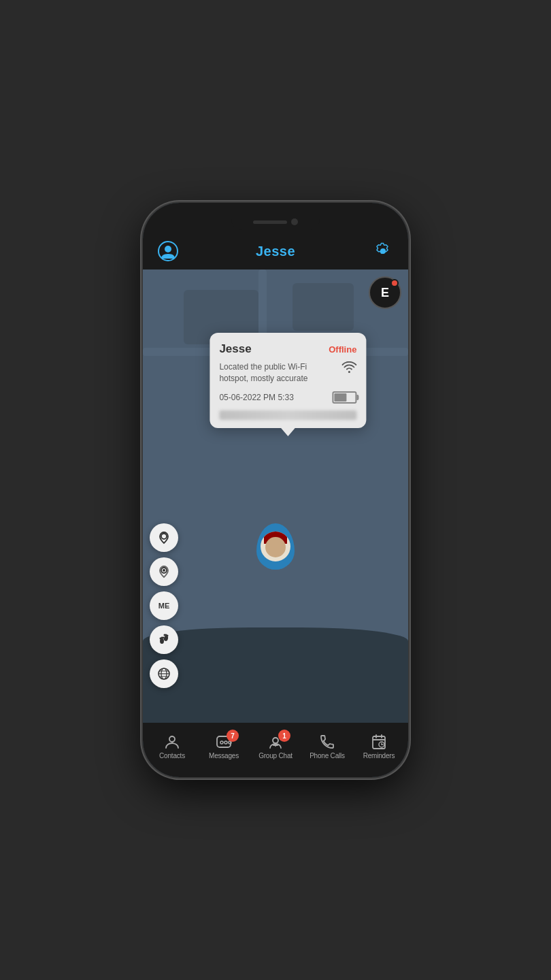 Image resolution: width=551 pixels, height=980 pixels. I want to click on group-chat-badge: 1, so click(284, 736).